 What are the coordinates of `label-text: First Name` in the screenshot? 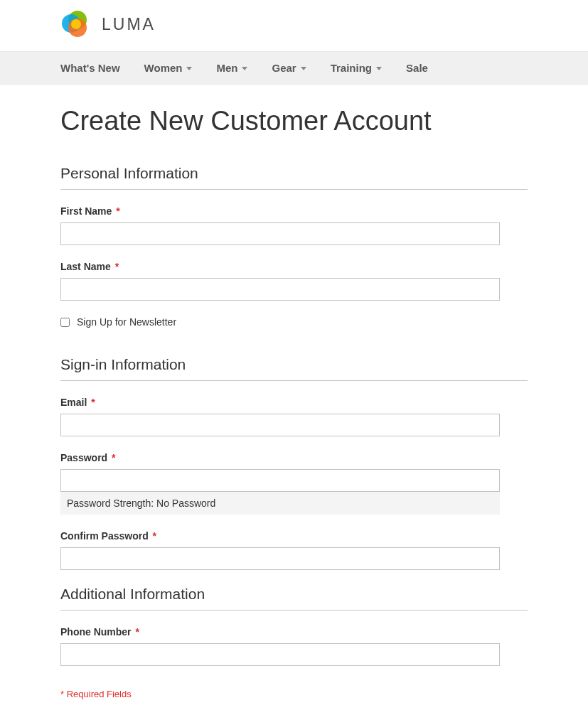 It's located at (86, 211).